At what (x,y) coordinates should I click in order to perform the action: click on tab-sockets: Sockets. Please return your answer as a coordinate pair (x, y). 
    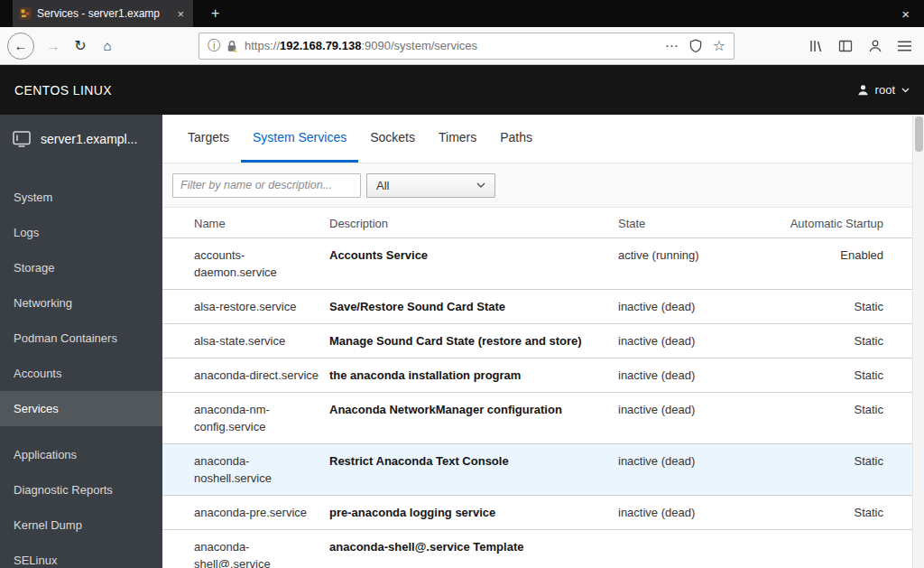
    Looking at the image, I should click on (393, 139).